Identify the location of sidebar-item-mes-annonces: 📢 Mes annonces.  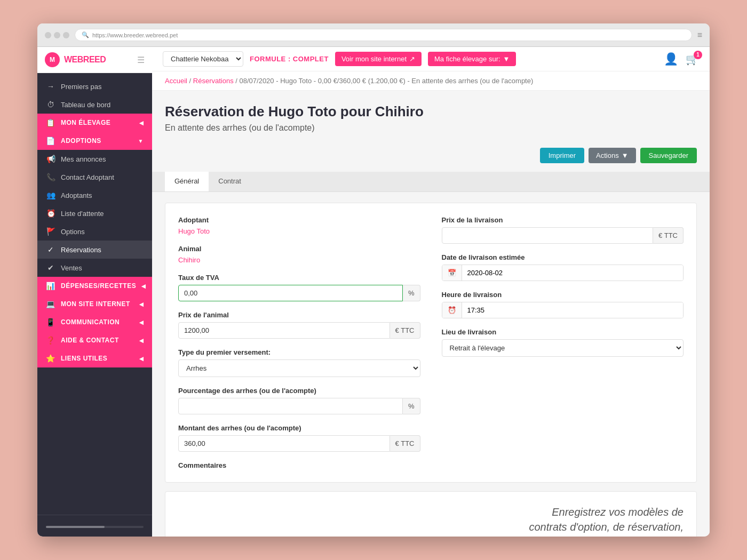
(95, 159).